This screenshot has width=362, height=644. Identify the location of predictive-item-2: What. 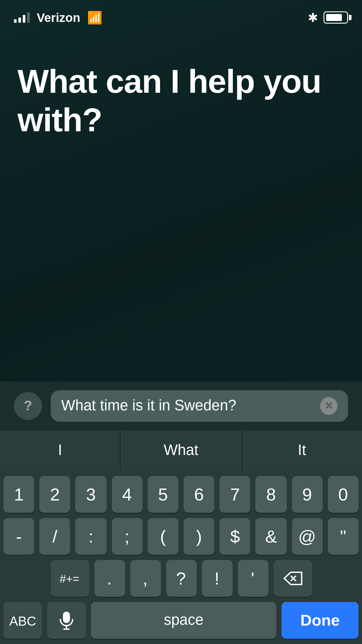
(181, 451).